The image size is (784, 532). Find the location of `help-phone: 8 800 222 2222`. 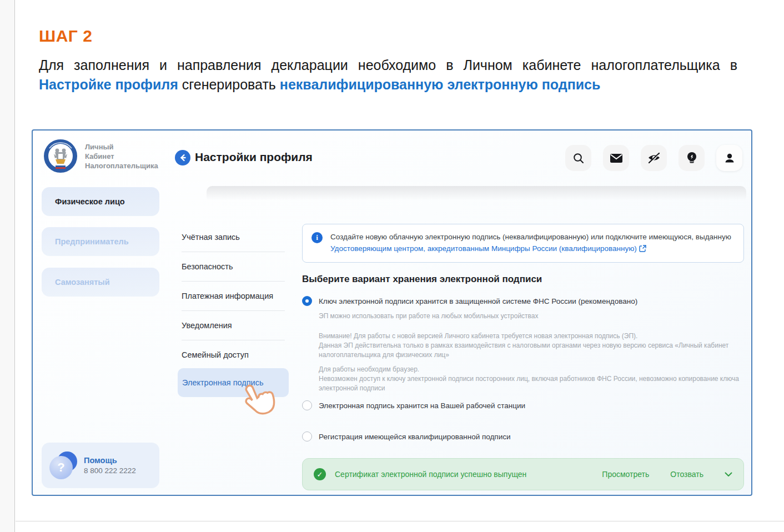

help-phone: 8 800 222 2222 is located at coordinates (110, 471).